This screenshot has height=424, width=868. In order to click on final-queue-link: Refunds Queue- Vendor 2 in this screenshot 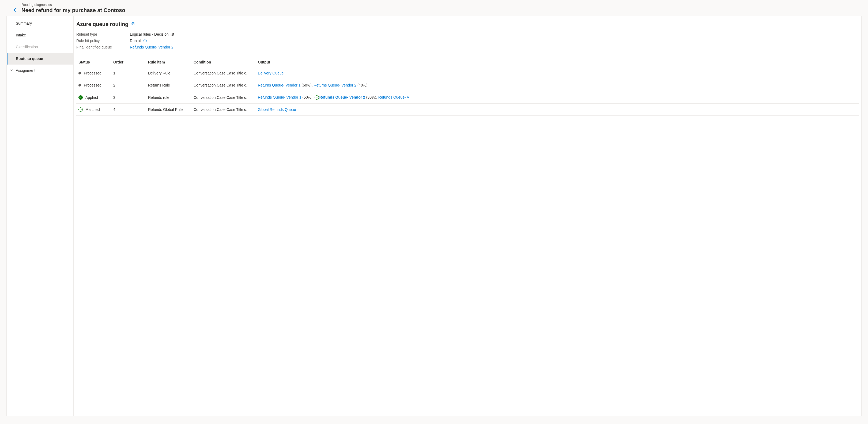, I will do `click(152, 47)`.